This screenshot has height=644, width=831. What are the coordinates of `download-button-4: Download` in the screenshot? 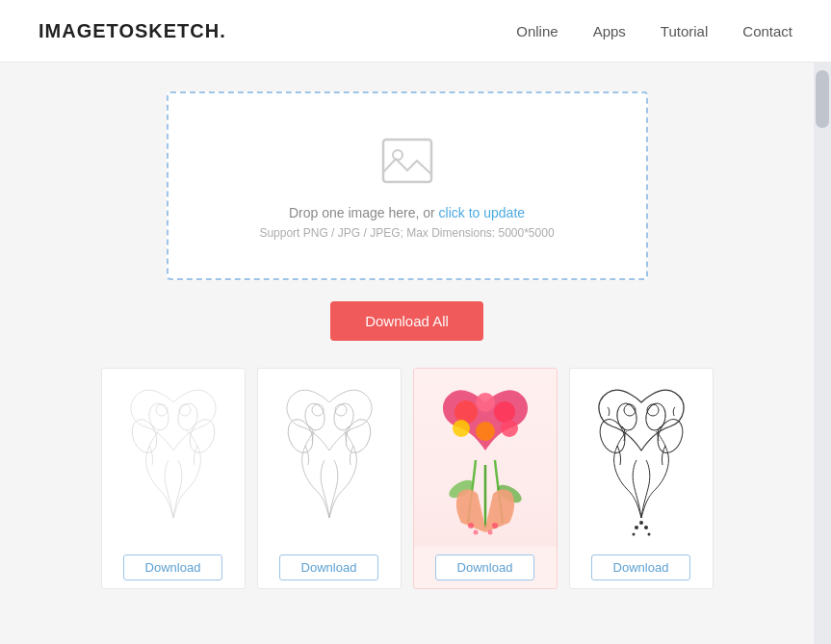 It's located at (641, 568).